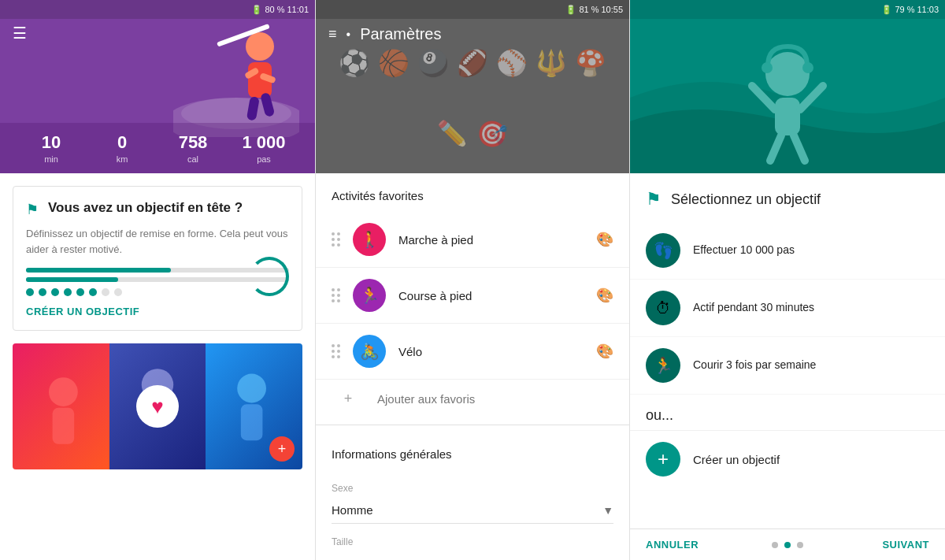 This screenshot has height=560, width=945. Describe the element at coordinates (788, 96) in the screenshot. I see `teal-illustration` at that location.